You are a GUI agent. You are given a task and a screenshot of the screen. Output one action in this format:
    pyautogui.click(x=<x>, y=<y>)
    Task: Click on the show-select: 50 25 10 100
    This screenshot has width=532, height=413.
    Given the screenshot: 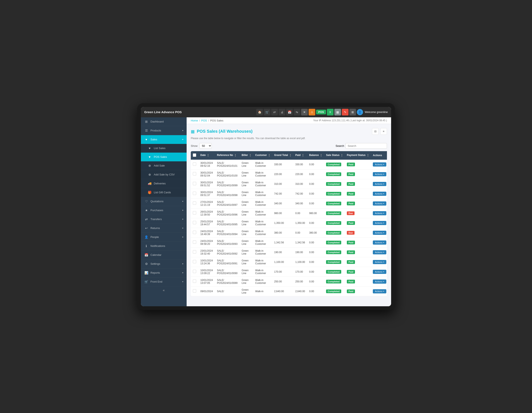 What is the action you would take?
    pyautogui.click(x=206, y=146)
    